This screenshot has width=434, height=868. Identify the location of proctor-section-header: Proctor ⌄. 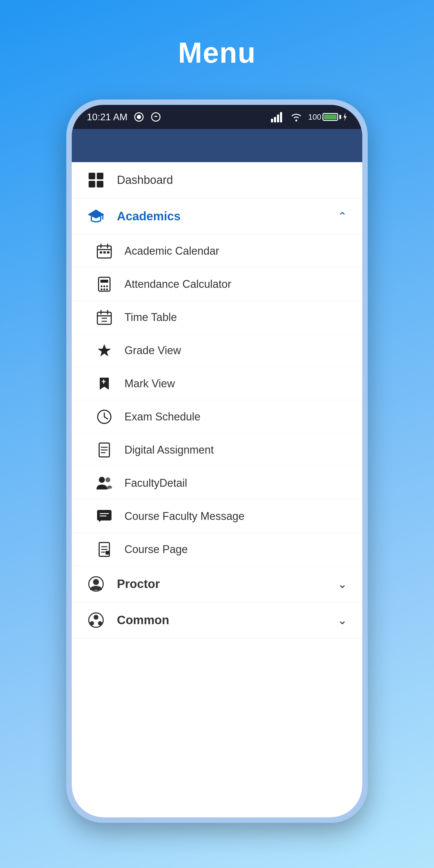
(217, 584).